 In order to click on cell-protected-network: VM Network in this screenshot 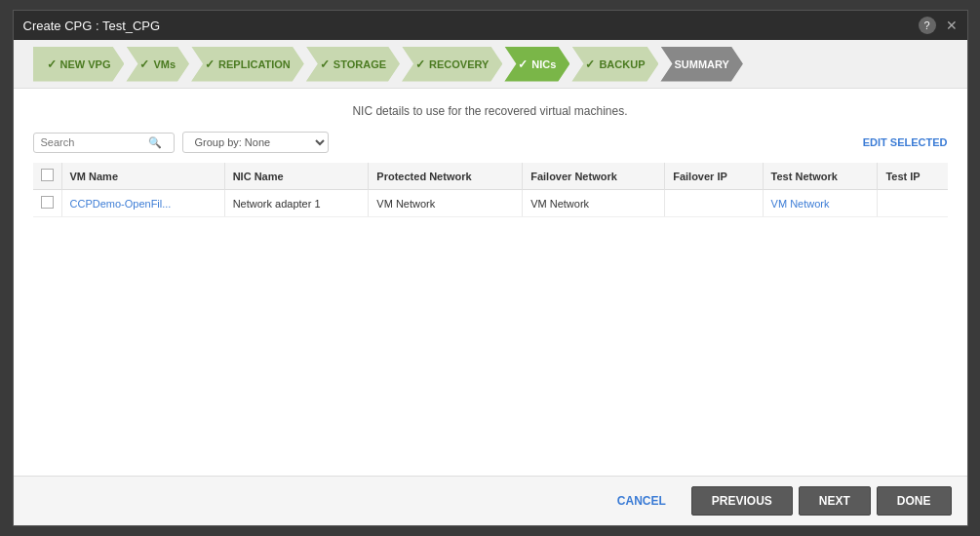, I will do `click(446, 204)`.